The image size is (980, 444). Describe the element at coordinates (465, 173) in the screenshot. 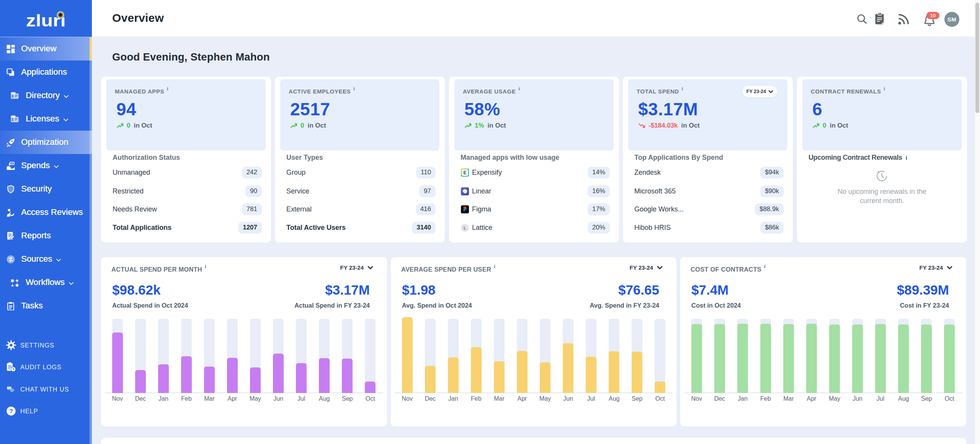

I see `svg-text: E` at that location.